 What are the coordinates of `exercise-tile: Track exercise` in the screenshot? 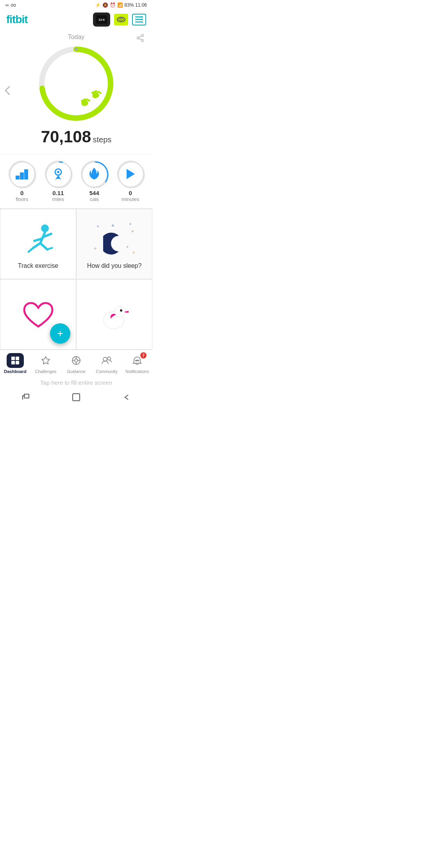 It's located at (38, 244).